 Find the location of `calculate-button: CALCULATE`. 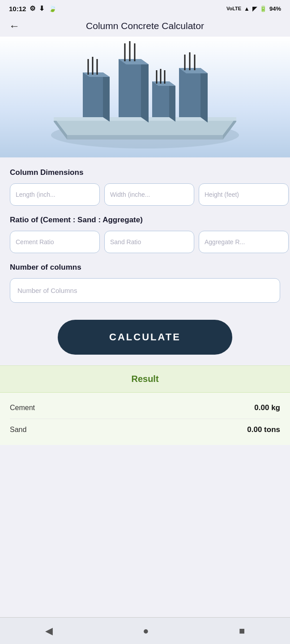

calculate-button: CALCULATE is located at coordinates (145, 337).